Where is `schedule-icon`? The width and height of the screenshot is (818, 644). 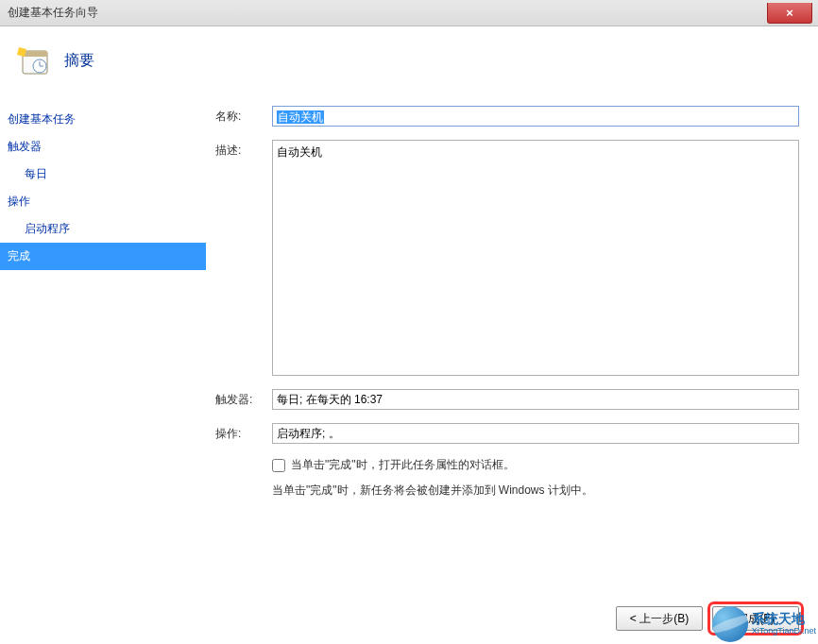 schedule-icon is located at coordinates (34, 60).